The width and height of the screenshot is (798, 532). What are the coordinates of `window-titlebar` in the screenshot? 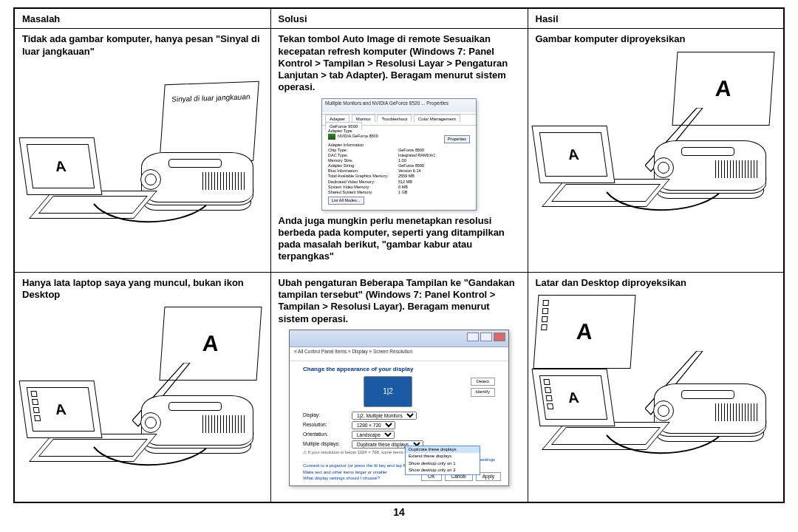 It's located at (399, 338).